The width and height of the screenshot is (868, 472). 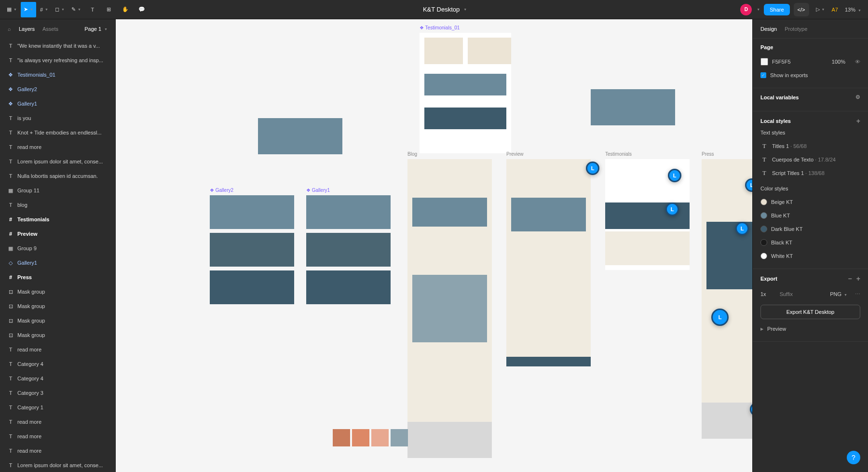 I want to click on layer-item: ▦Group 9, so click(x=58, y=248).